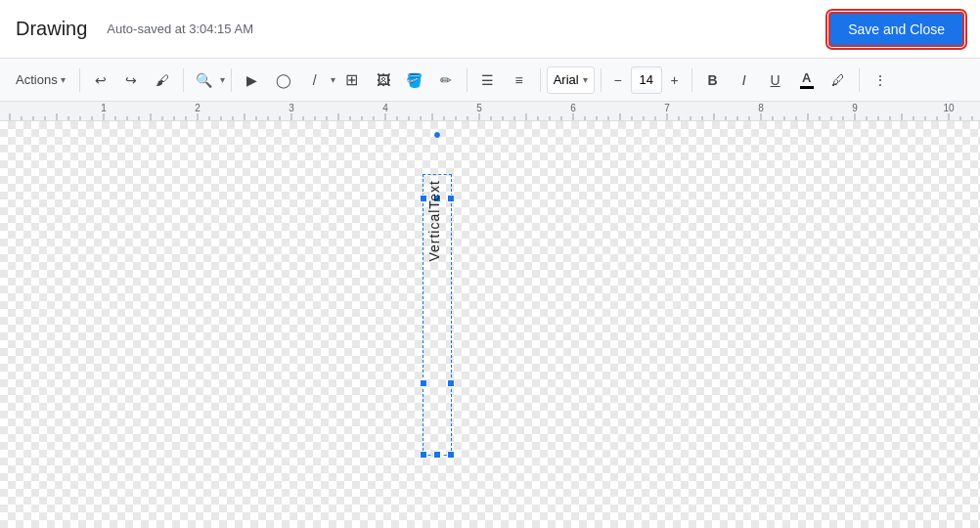 The image size is (980, 528). What do you see at coordinates (566, 80) in the screenshot?
I see `font-family-value: Arial` at bounding box center [566, 80].